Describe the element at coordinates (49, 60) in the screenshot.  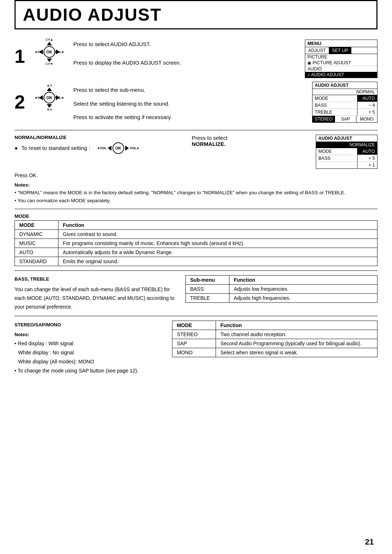
I see `remote1-arrow-down` at that location.